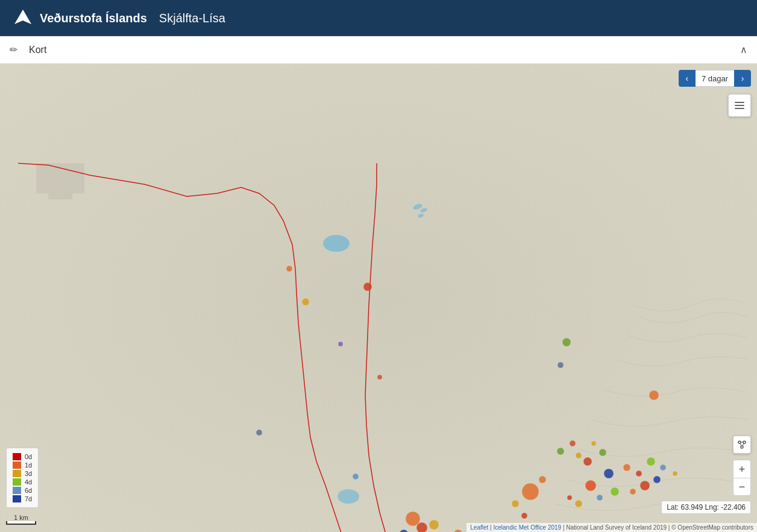 The image size is (757, 532). Describe the element at coordinates (22, 465) in the screenshot. I see `legend-item: 1d` at that location.